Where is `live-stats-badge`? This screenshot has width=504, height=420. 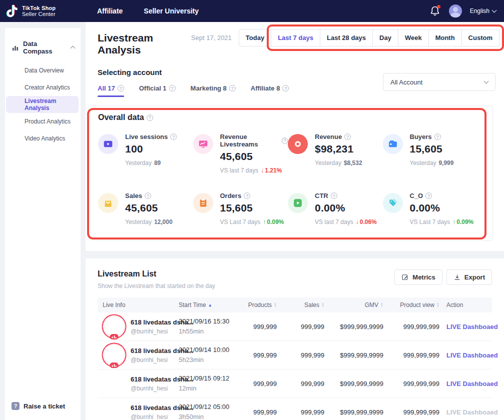 live-stats-badge is located at coordinates (114, 365).